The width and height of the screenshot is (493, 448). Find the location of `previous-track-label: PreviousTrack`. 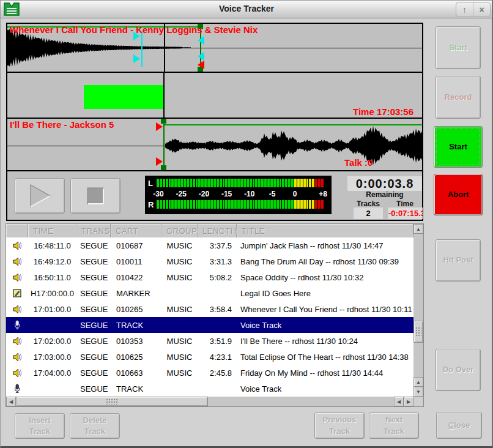

previous-track-label: PreviousTrack is located at coordinates (340, 425).